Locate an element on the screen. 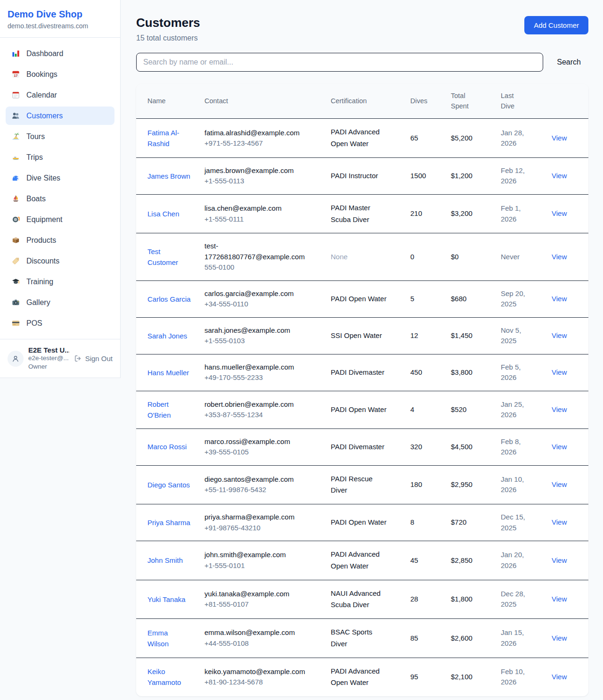 The image size is (603, 700). customer-name-link: Robert O'Brien is located at coordinates (169, 410).